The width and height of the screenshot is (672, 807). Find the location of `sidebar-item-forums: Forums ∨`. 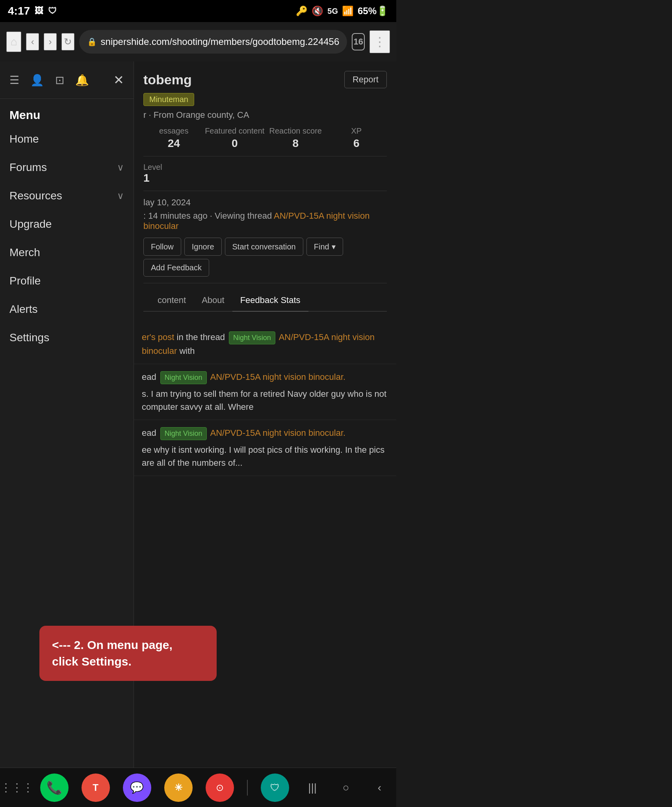

sidebar-item-forums: Forums ∨ is located at coordinates (67, 167).